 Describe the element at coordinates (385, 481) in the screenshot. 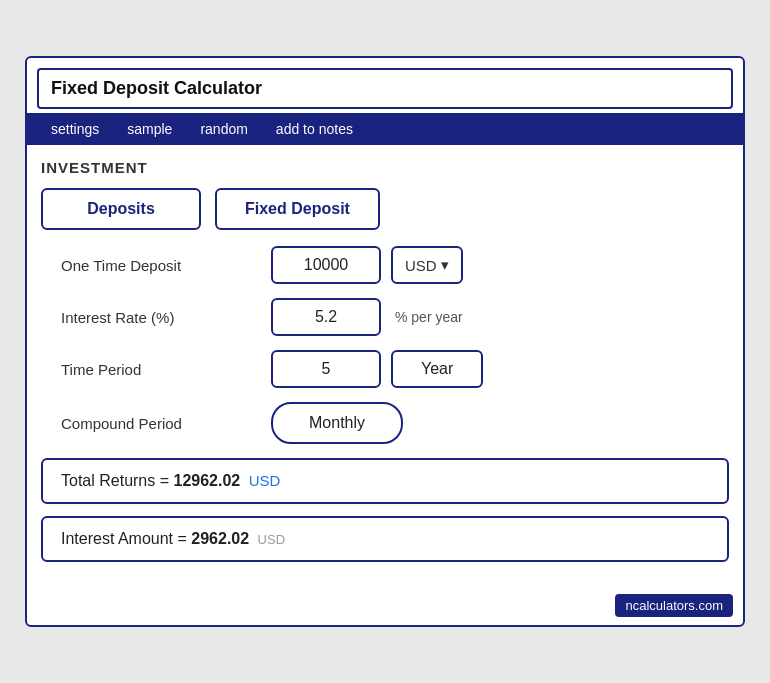

I see `total-returns-box: Total Returns = 12962.02 USD` at that location.